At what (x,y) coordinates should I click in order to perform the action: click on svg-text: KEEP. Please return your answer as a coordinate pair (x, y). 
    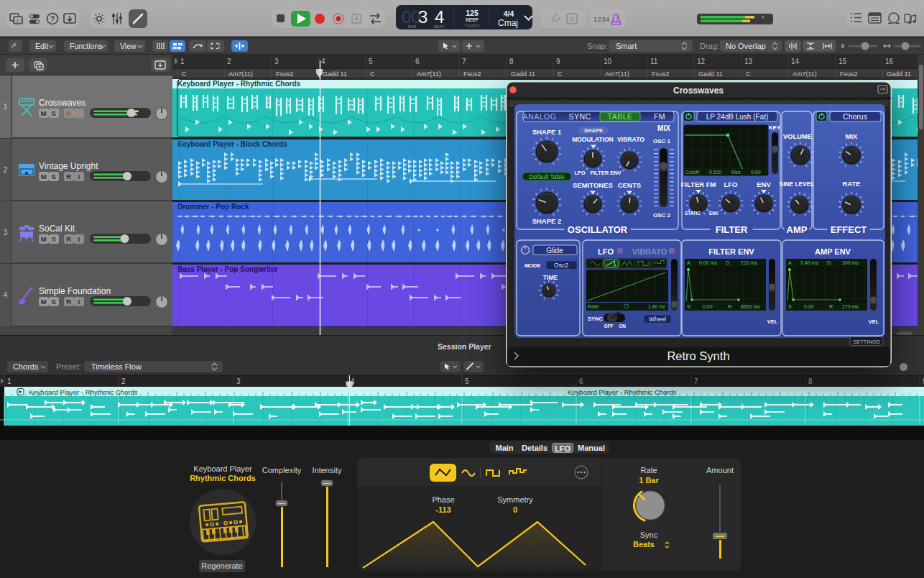
    Looking at the image, I should click on (472, 20).